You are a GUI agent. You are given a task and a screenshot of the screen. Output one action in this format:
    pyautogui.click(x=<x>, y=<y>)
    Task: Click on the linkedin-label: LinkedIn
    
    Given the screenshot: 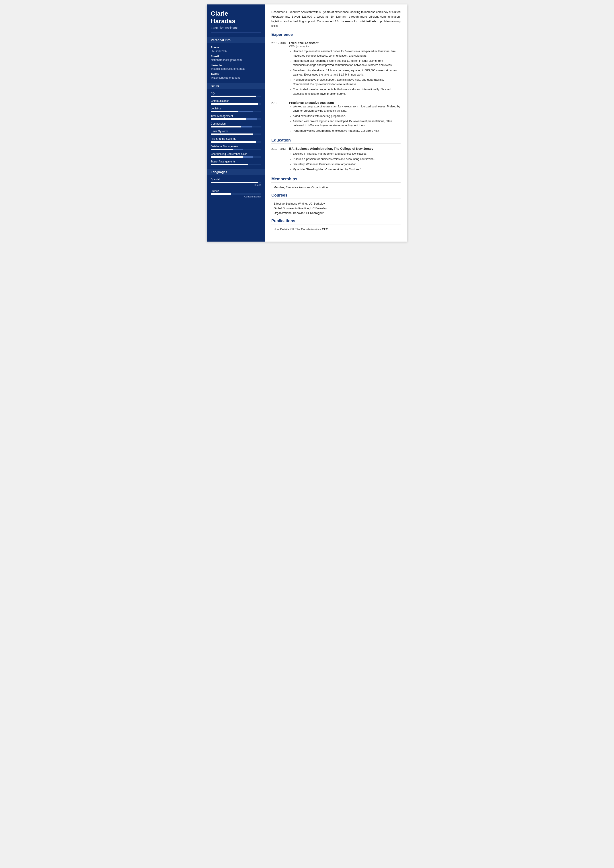 What is the action you would take?
    pyautogui.click(x=236, y=65)
    